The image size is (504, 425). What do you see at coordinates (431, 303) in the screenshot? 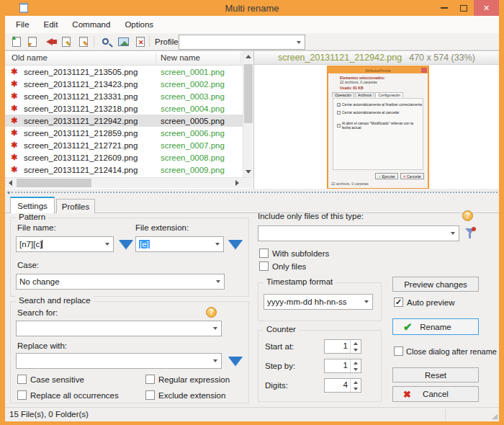
I see `auto-preview-label: Auto preview` at bounding box center [431, 303].